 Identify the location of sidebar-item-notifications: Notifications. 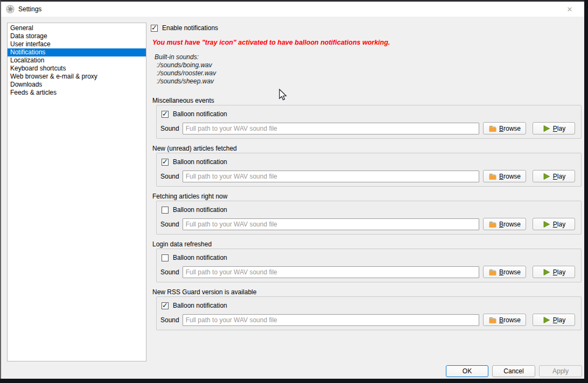
(76, 53).